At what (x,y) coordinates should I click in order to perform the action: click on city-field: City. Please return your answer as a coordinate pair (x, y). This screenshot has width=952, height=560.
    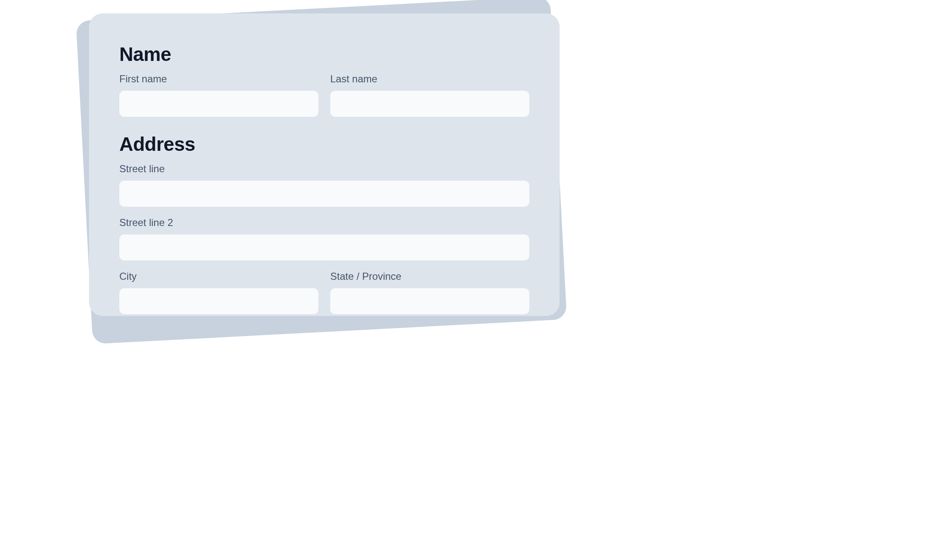
    Looking at the image, I should click on (219, 292).